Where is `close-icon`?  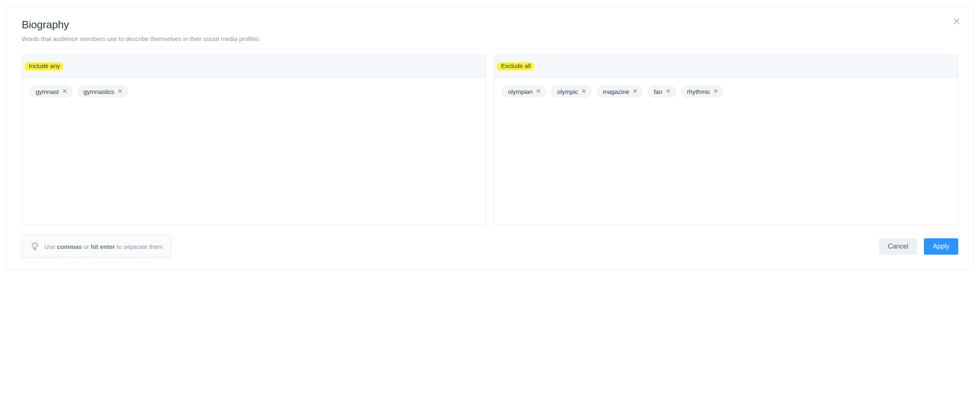
close-icon is located at coordinates (957, 22).